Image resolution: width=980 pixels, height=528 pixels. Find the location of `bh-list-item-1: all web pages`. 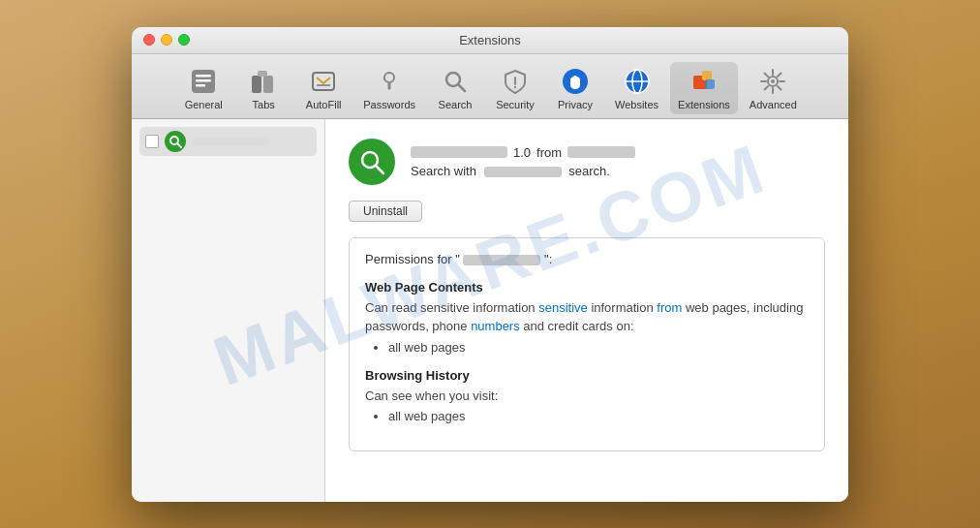

bh-list-item-1: all web pages is located at coordinates (598, 417).